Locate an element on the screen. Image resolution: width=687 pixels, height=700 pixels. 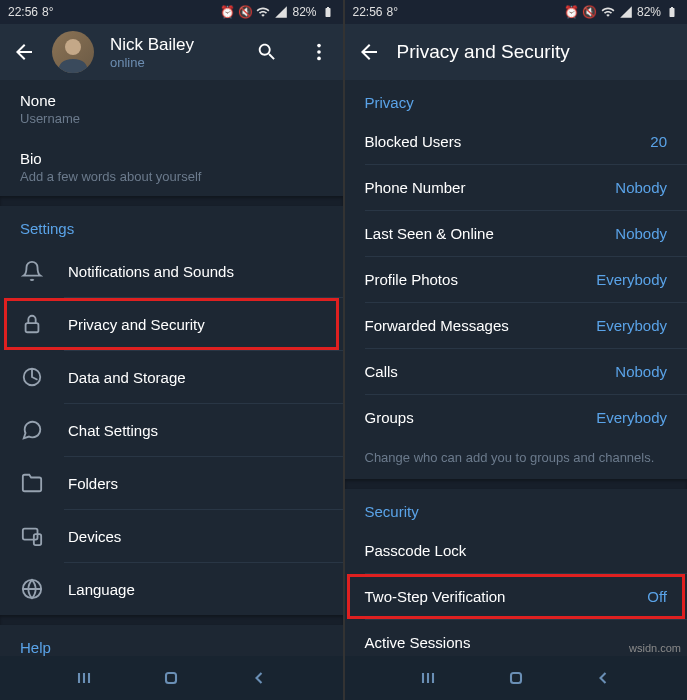
security-passcode: Passcode Lock is located at coordinates (516, 550).